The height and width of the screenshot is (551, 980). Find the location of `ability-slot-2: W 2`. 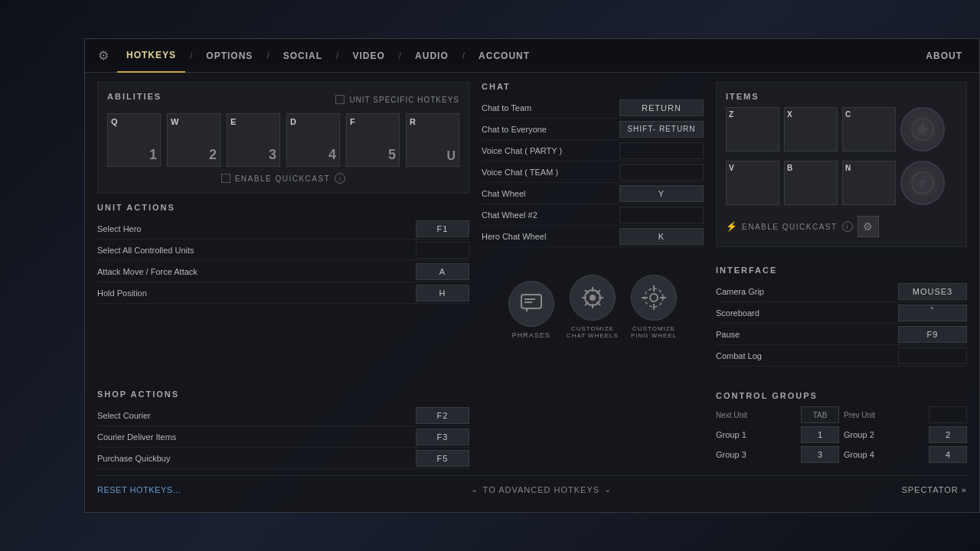

ability-slot-2: W 2 is located at coordinates (194, 140).